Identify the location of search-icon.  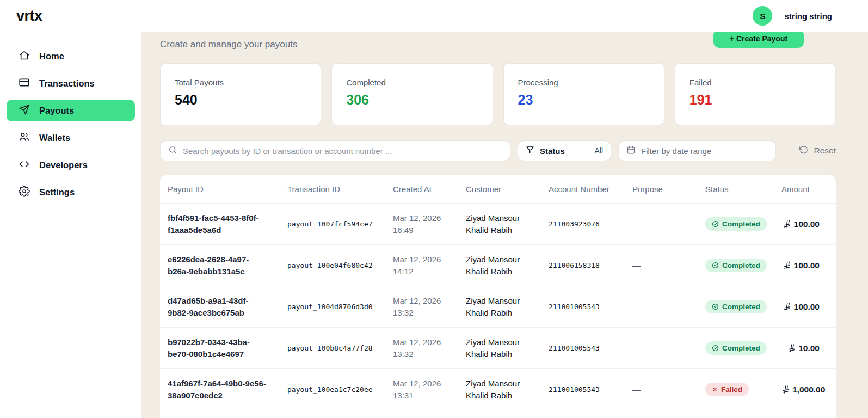
(173, 151).